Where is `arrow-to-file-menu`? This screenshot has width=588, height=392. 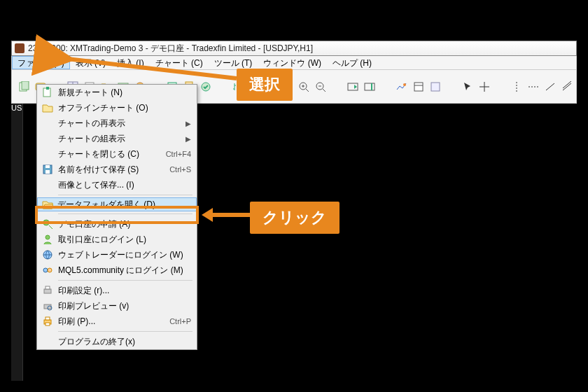 arrow-to-file-menu is located at coordinates (150, 70).